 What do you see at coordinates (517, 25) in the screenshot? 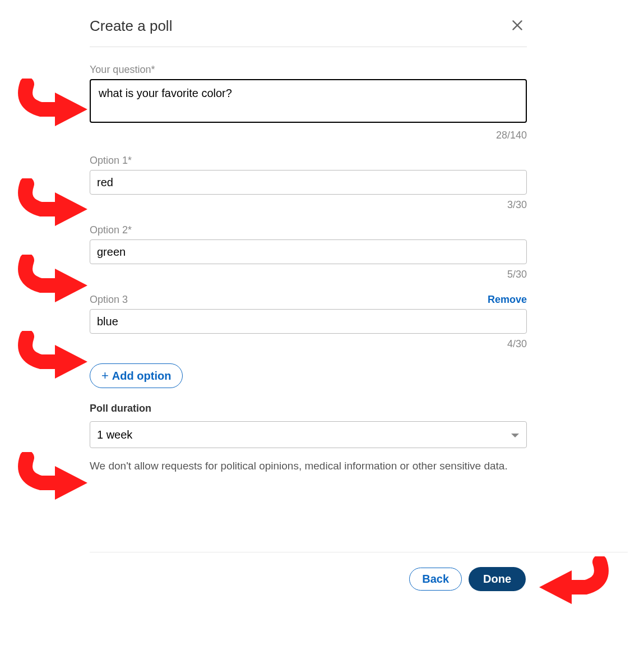
I see `close-icon` at bounding box center [517, 25].